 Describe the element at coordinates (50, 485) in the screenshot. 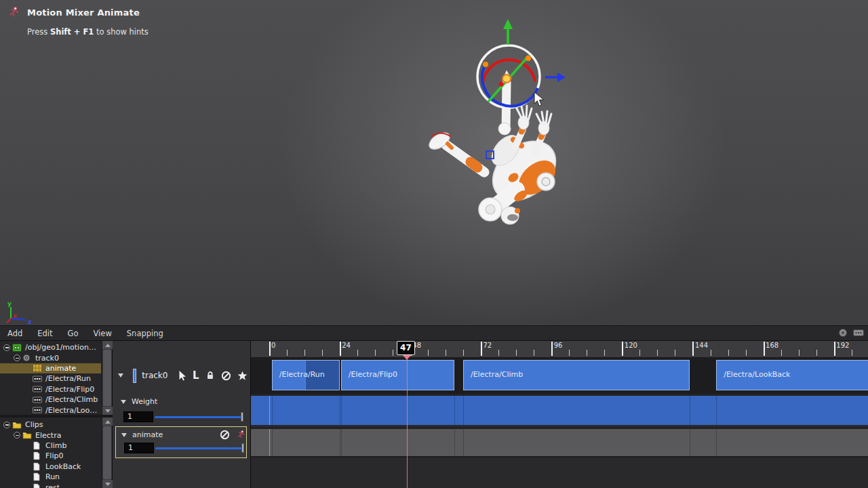

I see `tree-item-rest: rest` at that location.